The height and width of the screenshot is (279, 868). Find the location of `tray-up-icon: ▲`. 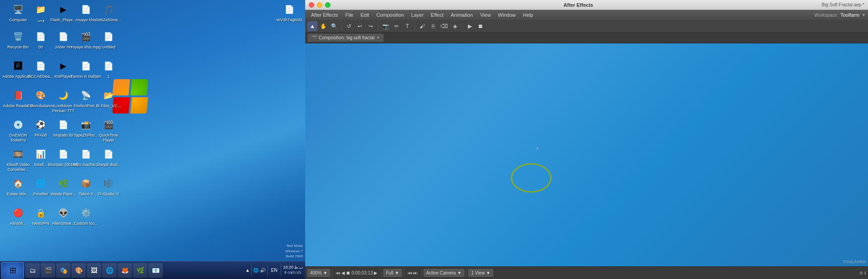

tray-up-icon: ▲ is located at coordinates (248, 270).